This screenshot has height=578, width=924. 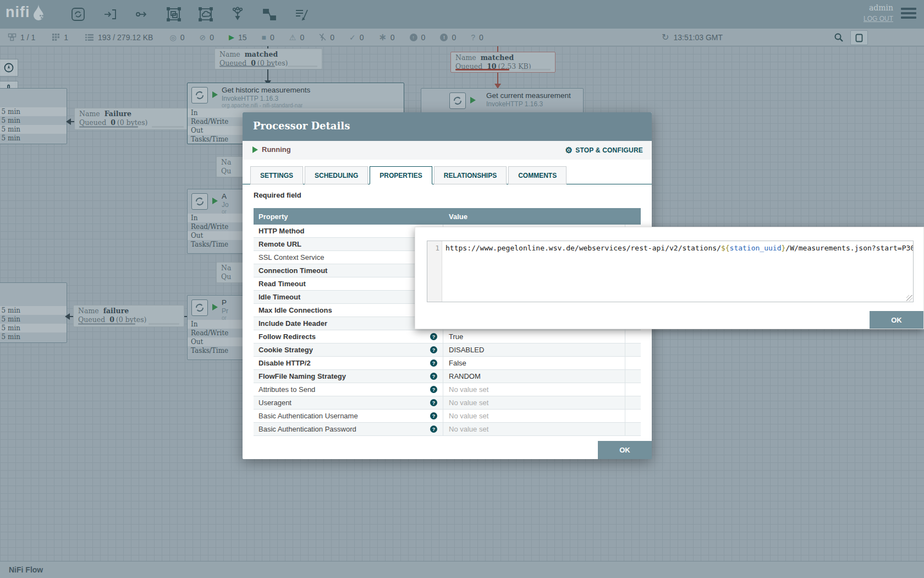 I want to click on editor-resize-handle, so click(x=910, y=298).